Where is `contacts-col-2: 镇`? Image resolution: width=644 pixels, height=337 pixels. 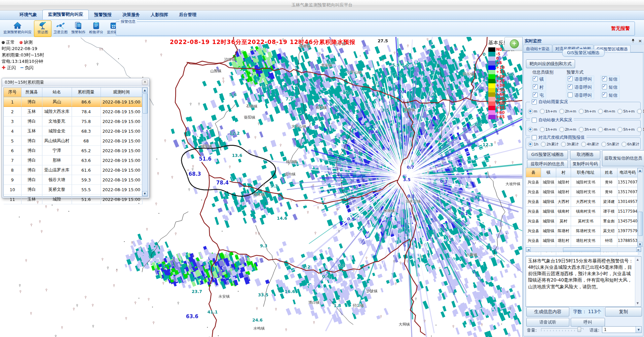
contacts-col-2: 镇 is located at coordinates (549, 173).